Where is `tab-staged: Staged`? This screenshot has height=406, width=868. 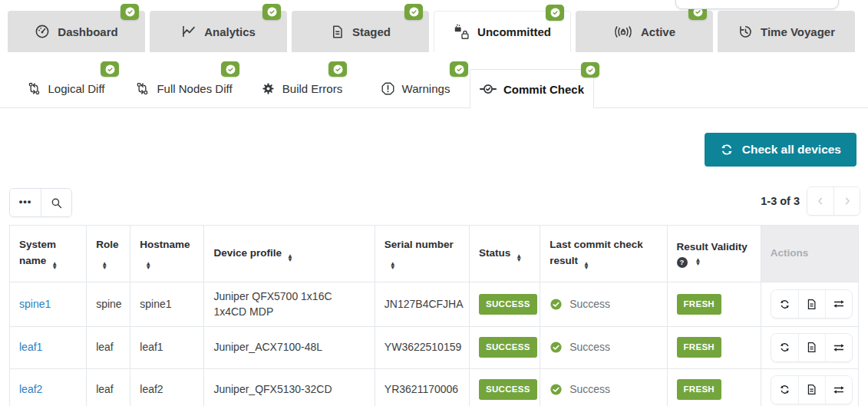 tab-staged: Staged is located at coordinates (361, 31).